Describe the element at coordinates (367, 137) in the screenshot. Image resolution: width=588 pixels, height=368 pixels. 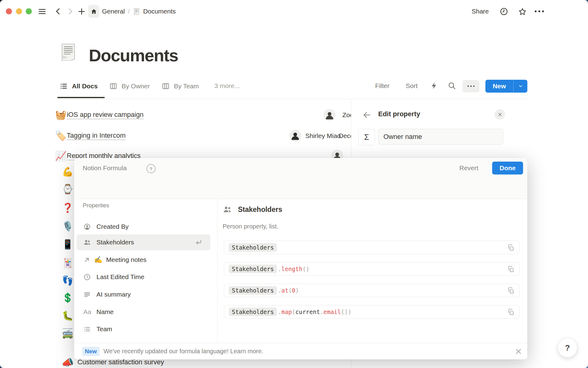
I see `property-type-sigma-button: Σ` at that location.